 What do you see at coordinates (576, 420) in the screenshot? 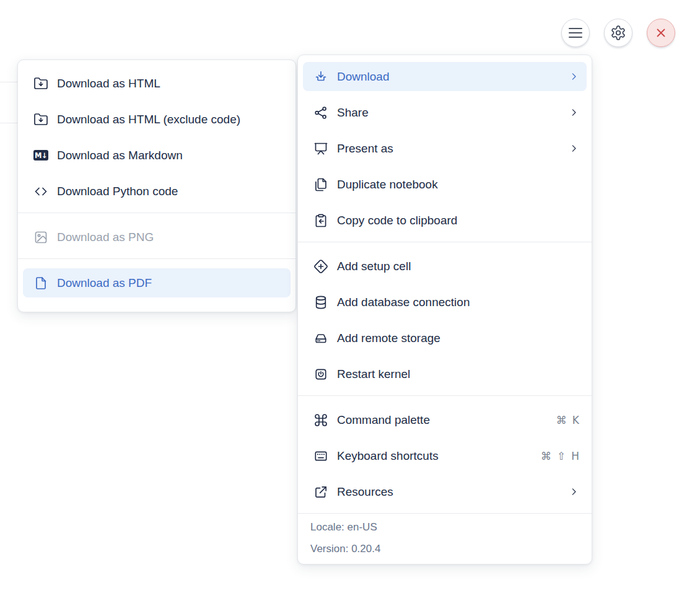
I see `key-k: K` at bounding box center [576, 420].